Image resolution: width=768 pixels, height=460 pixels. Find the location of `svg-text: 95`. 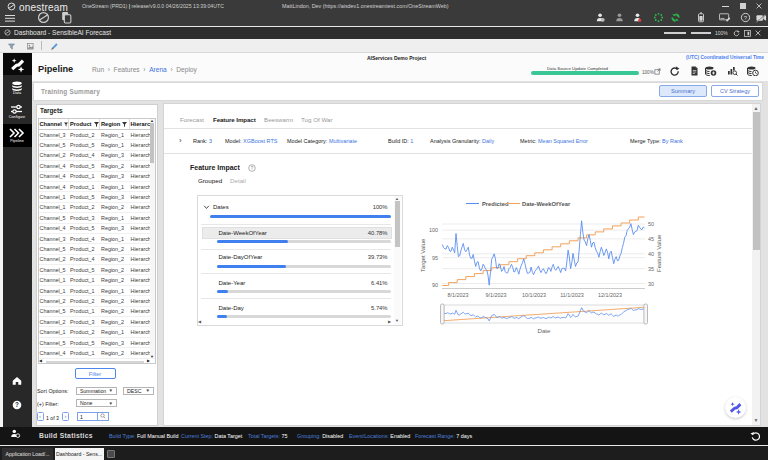

svg-text: 95 is located at coordinates (435, 258).